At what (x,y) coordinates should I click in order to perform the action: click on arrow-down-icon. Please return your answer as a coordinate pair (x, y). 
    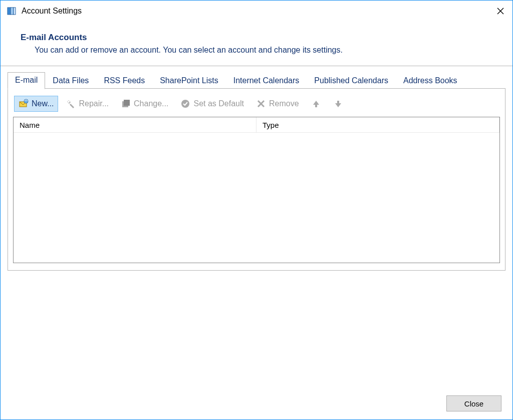
    Looking at the image, I should click on (338, 104).